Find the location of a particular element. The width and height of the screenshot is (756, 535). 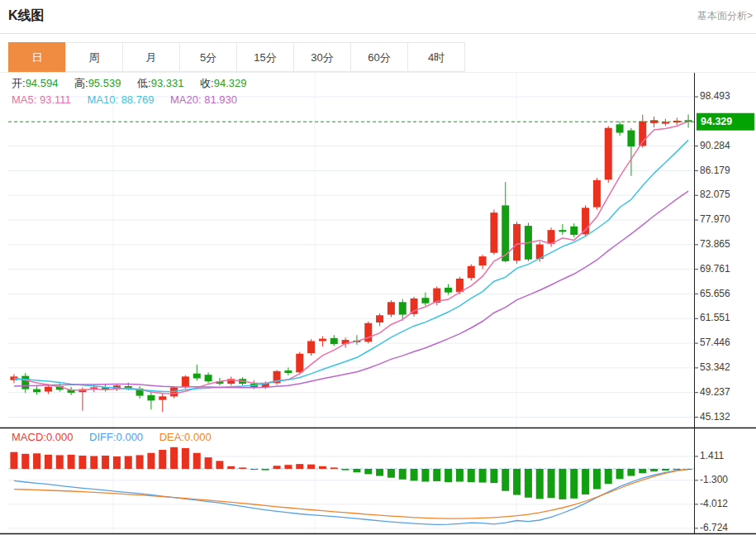

legend-high: 高:95.539 is located at coordinates (97, 83).